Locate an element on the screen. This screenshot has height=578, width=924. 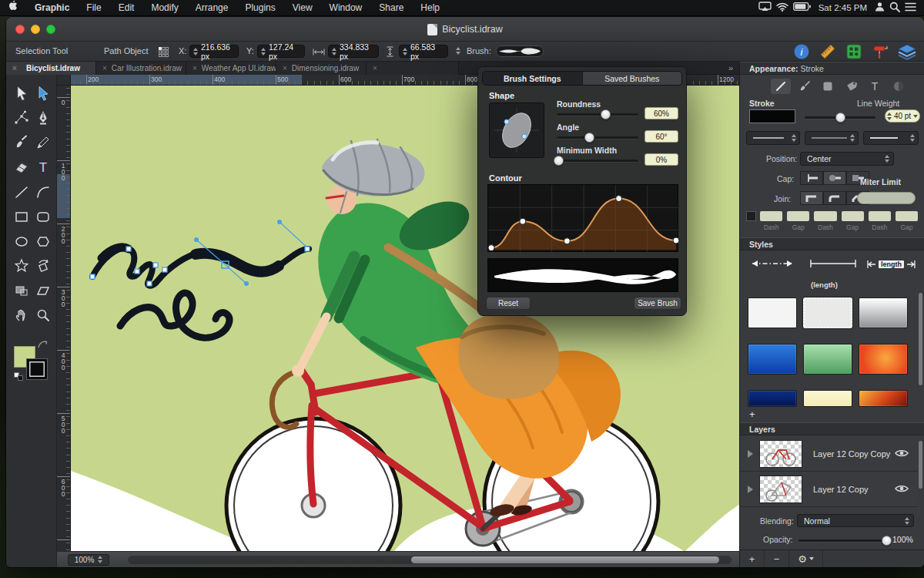
menu-item-edit: Edit is located at coordinates (126, 8).